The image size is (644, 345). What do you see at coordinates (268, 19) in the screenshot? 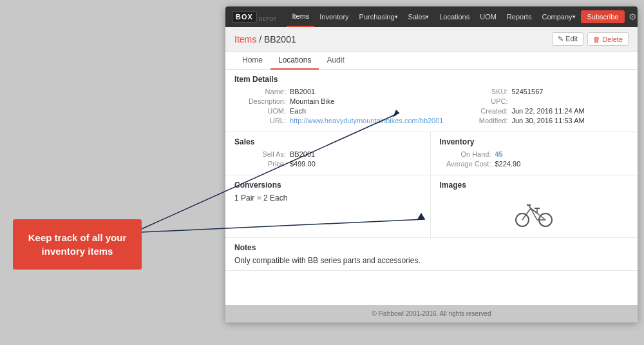
I see `brand-sub: DEPOT` at bounding box center [268, 19].